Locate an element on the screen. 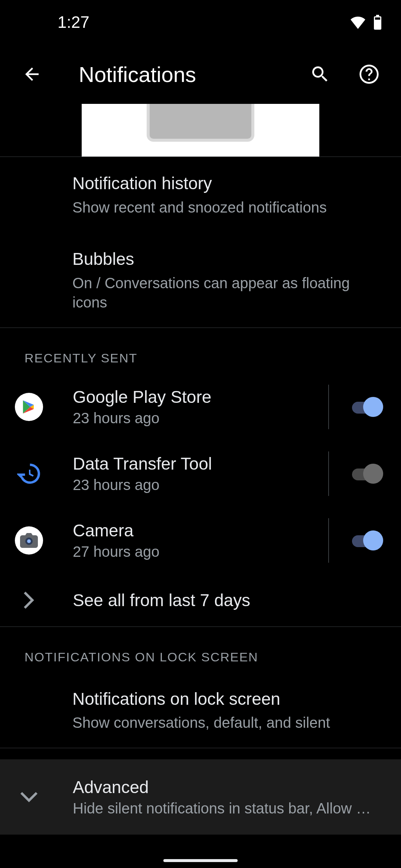  chevron-right-icon is located at coordinates (29, 600).